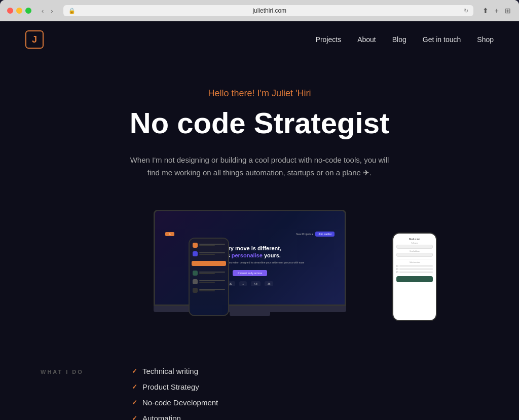 The image size is (519, 420). I want to click on address-bar-container: 🔒 ↻, so click(269, 11).